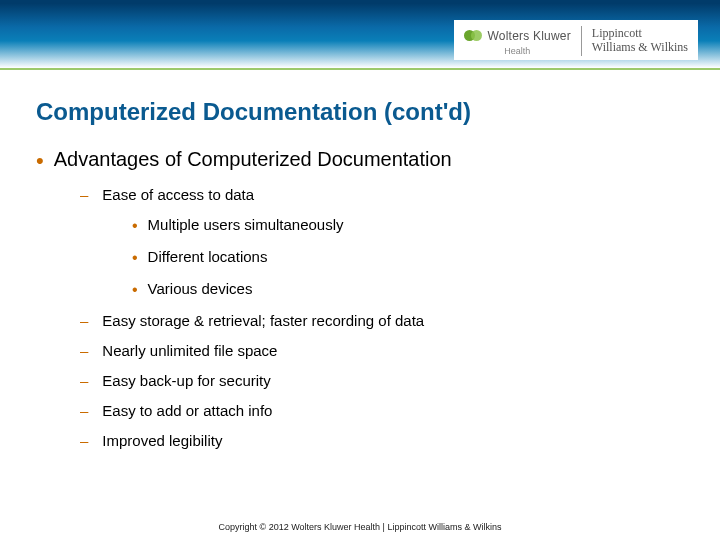 The image size is (720, 540). Describe the element at coordinates (178, 194) in the screenshot. I see `bullet-text: Ease of access to data` at that location.